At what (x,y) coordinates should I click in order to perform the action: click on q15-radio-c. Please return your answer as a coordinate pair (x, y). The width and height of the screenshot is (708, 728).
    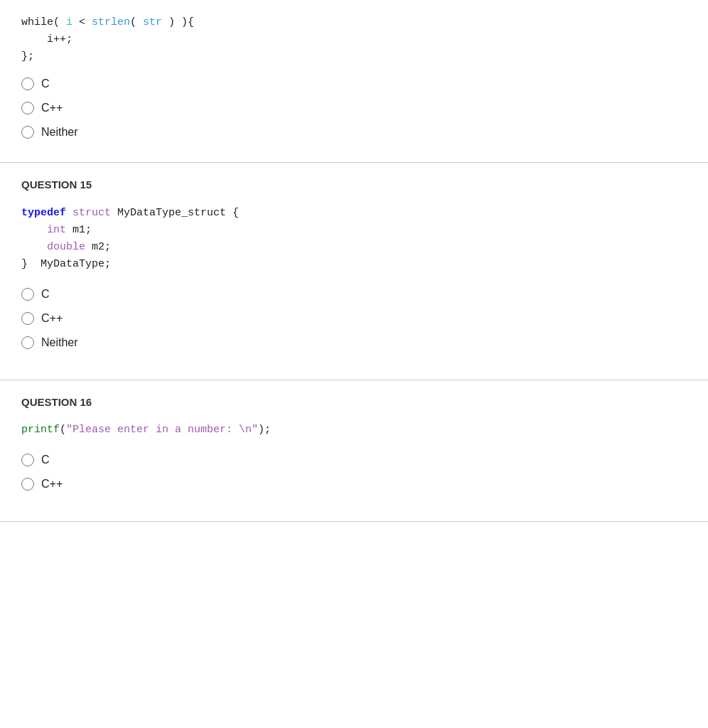
    Looking at the image, I should click on (28, 294).